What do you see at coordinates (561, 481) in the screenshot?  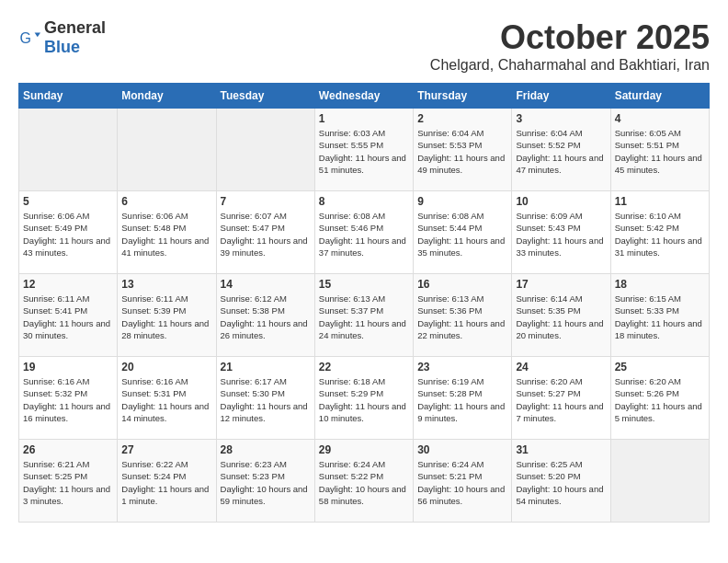 I see `calendar-cell: 31Sunrise: 6:25 AM Sunset: 5:20 PM Dayli…` at bounding box center [561, 481].